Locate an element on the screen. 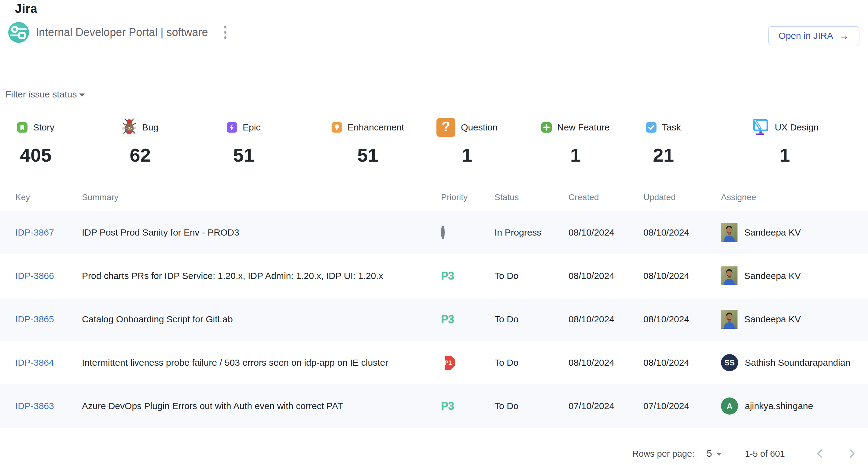 The width and height of the screenshot is (868, 465). story-icon is located at coordinates (22, 127).